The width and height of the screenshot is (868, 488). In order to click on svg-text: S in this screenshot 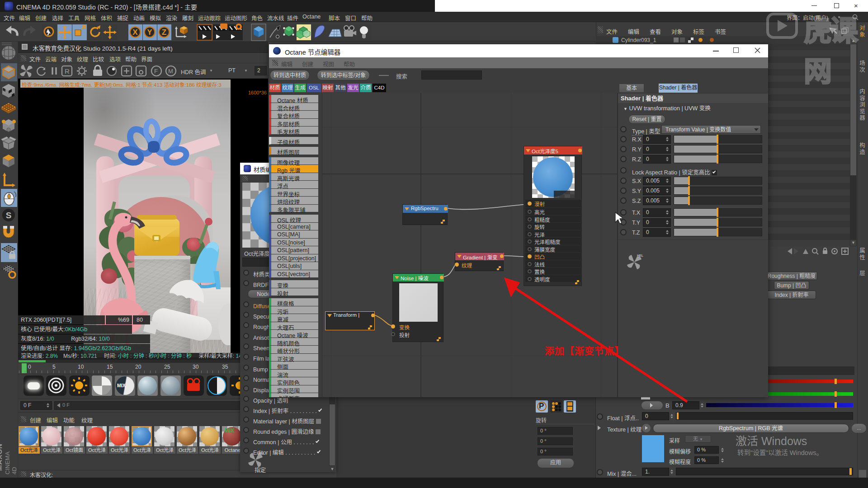, I will do `click(9, 215)`.